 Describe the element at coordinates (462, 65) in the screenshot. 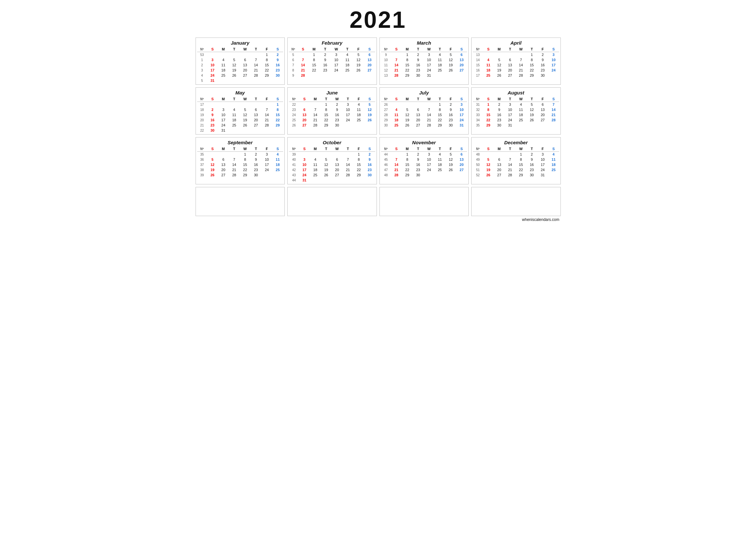

I see `day-cell: 20` at that location.